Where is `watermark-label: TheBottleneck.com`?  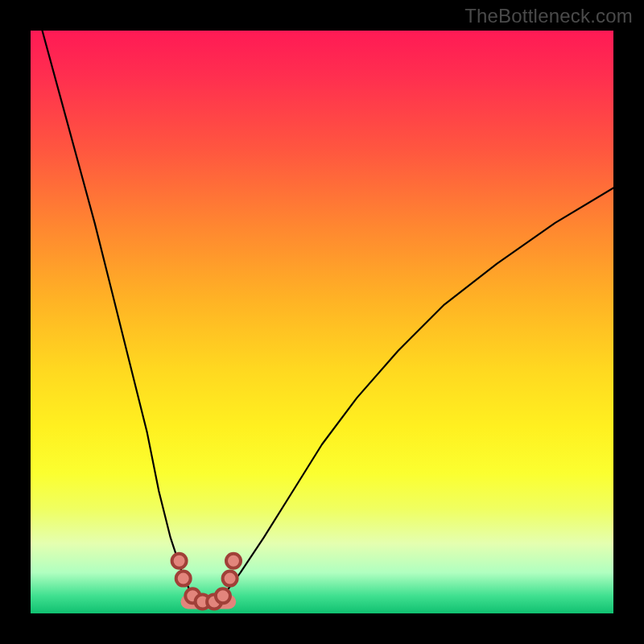
watermark-label: TheBottleneck.com is located at coordinates (549, 16).